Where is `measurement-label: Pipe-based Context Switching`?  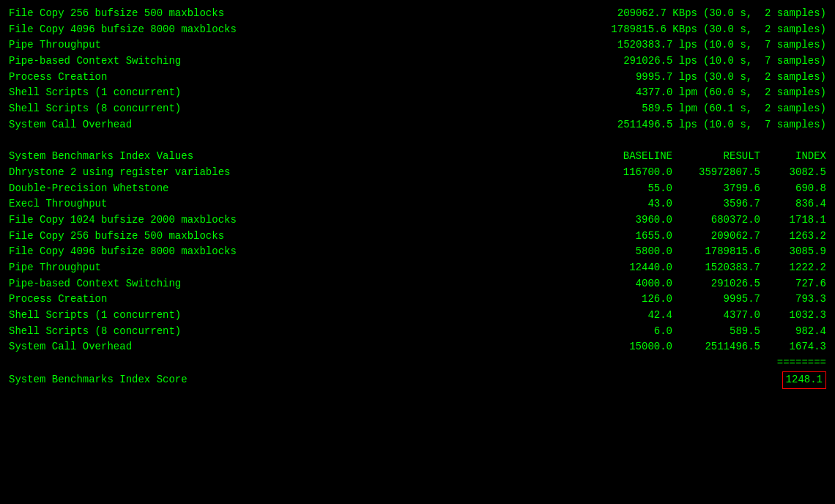
measurement-label: Pipe-based Context Switching is located at coordinates (95, 62).